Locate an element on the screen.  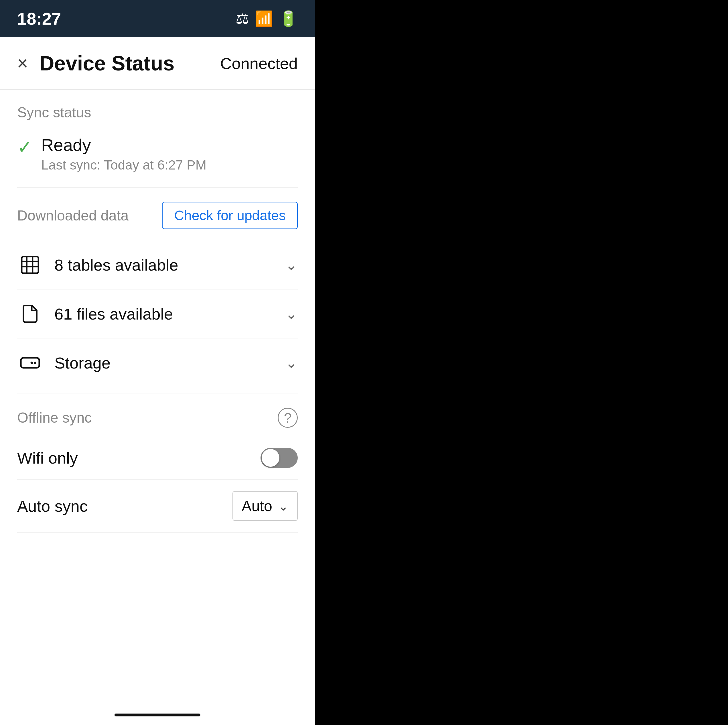
storage-chevron-icon: ⌄ is located at coordinates (292, 363).